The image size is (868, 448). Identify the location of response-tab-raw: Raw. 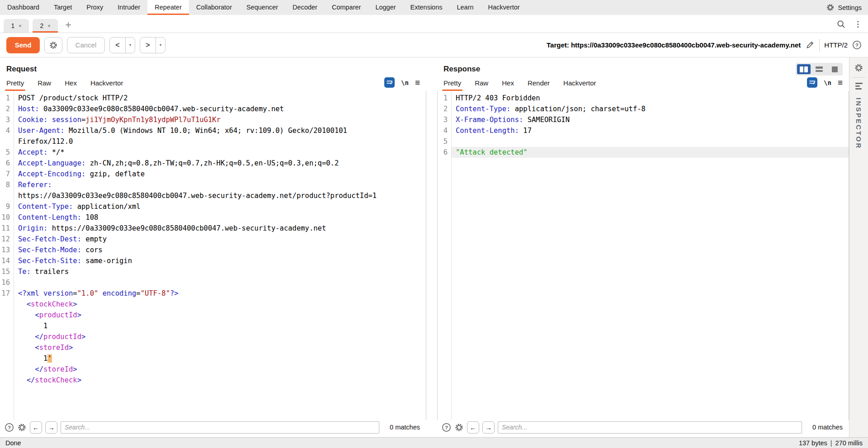
(481, 85).